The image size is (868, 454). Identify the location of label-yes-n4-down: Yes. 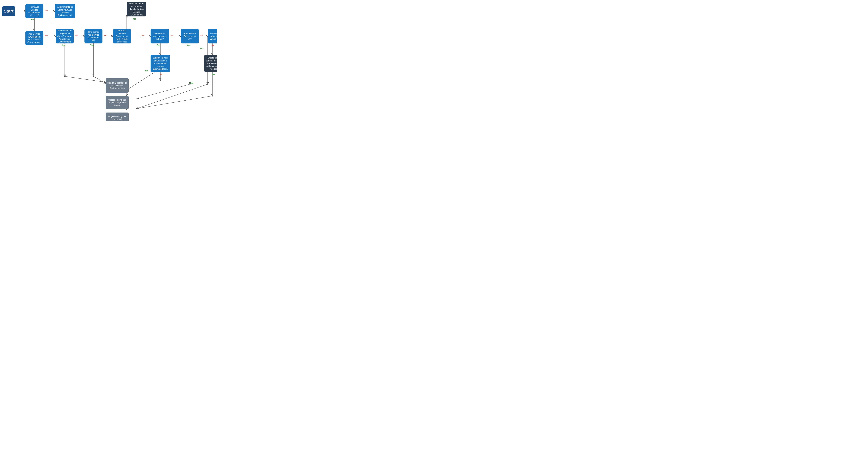
(63, 45).